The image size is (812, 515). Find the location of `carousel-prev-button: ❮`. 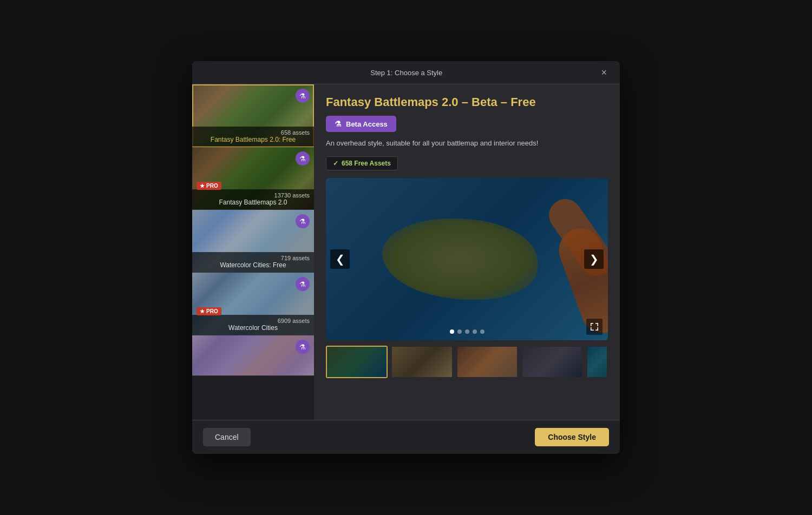

carousel-prev-button: ❮ is located at coordinates (340, 259).